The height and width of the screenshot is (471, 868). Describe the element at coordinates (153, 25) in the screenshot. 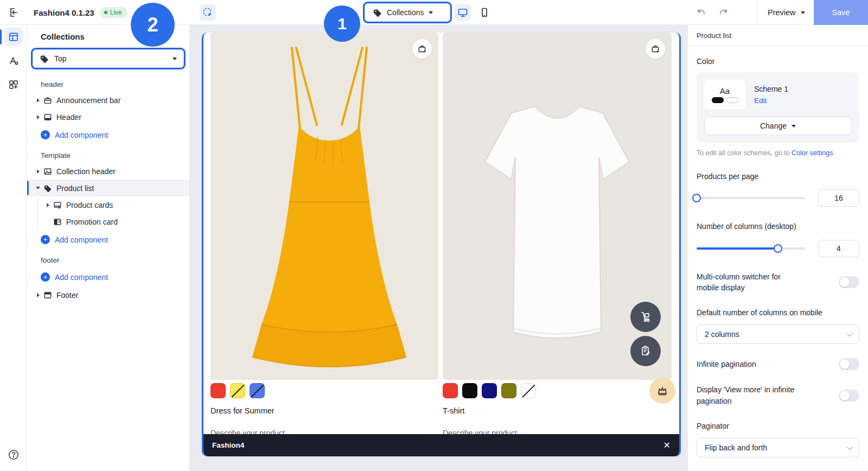

I see `annotation-step-2: 2` at that location.